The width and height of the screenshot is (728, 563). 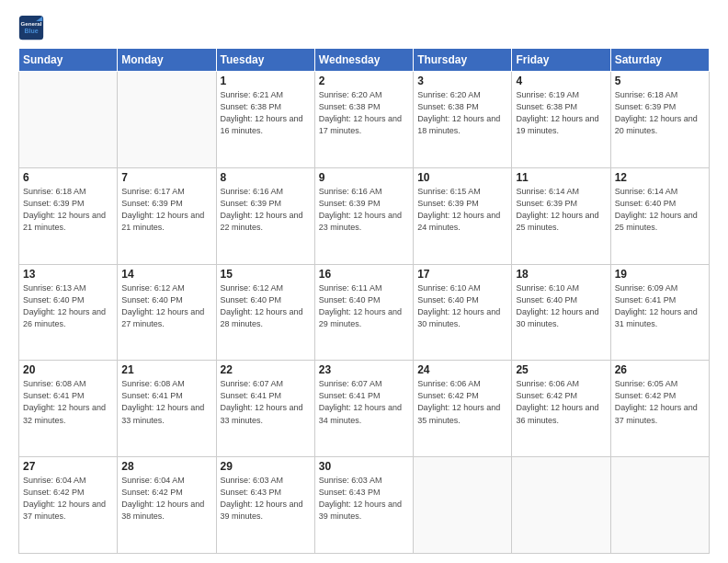 What do you see at coordinates (31, 31) in the screenshot?
I see `svg-text: Blue` at bounding box center [31, 31].